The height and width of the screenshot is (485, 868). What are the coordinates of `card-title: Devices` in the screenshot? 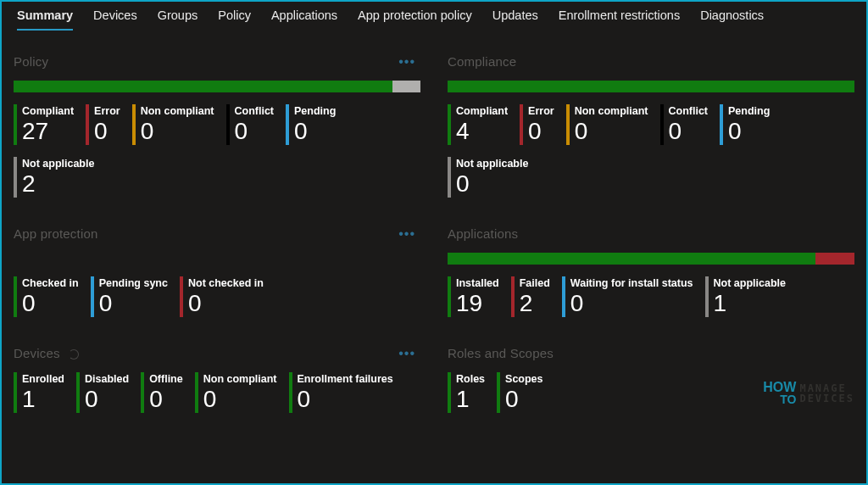 It's located at (217, 353).